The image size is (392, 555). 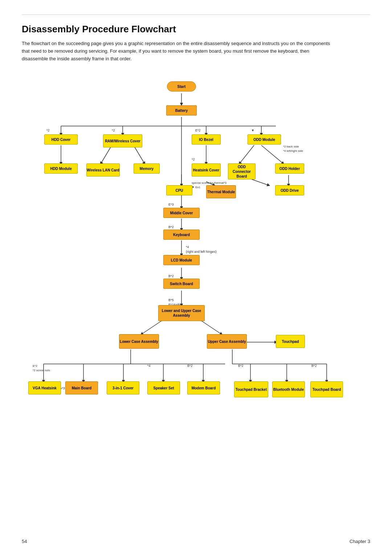 I want to click on io-bezel-screw-label: E*2, so click(x=198, y=130).